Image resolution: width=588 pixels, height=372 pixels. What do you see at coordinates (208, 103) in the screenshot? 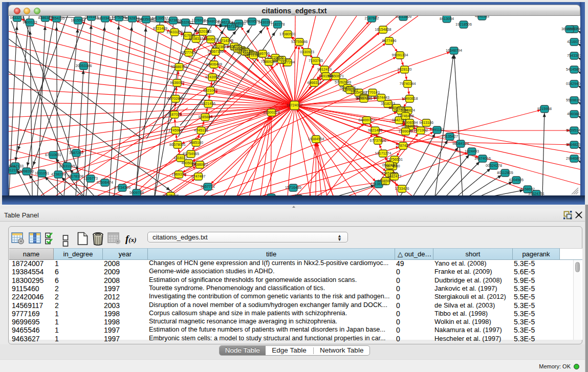
I see `svg-text: 9521456` at bounding box center [208, 103].